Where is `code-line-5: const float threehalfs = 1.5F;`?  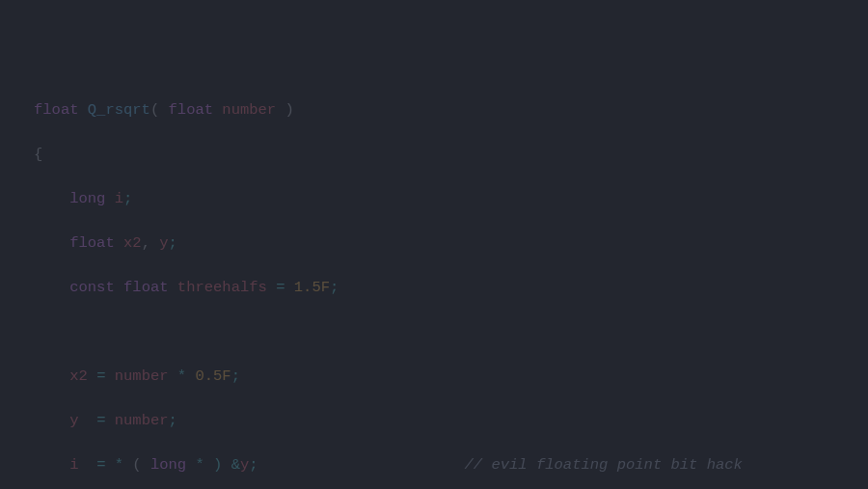
code-line-5: const float threehalfs = 1.5F; is located at coordinates (451, 287).